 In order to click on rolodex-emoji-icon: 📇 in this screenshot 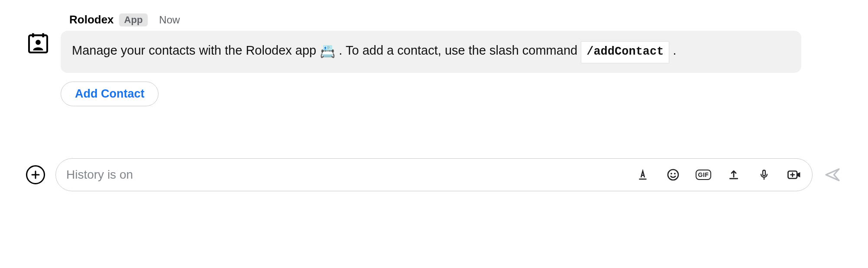, I will do `click(327, 51)`.